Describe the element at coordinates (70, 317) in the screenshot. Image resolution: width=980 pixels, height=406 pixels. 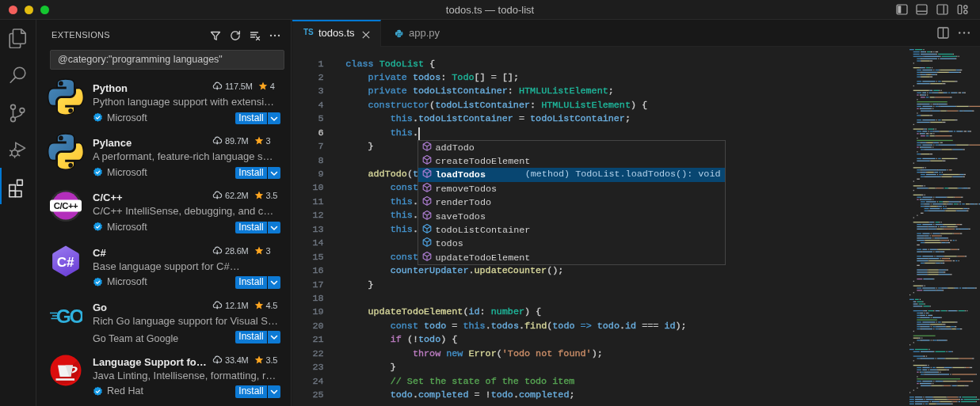
I see `svg-text: GO` at that location.